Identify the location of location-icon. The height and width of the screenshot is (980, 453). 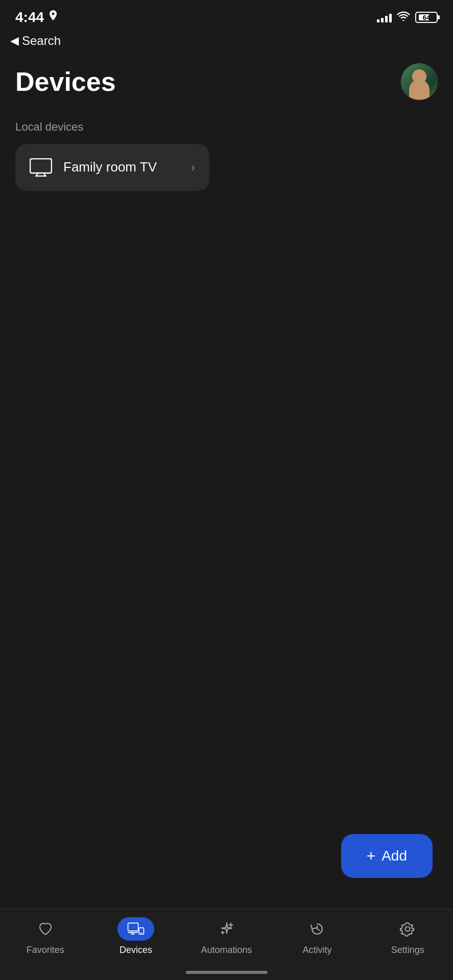
(53, 17).